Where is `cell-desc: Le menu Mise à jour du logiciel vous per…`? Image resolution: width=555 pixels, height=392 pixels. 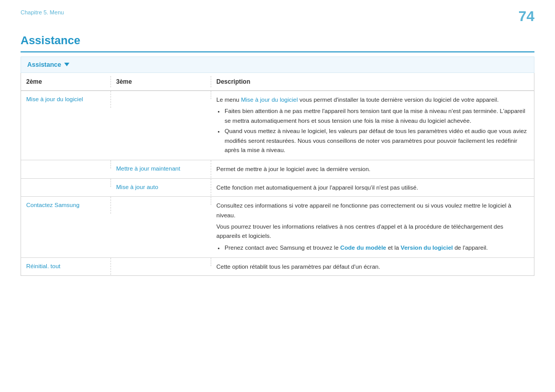 cell-desc: Le menu Mise à jour du logiciel vous per… is located at coordinates (373, 125).